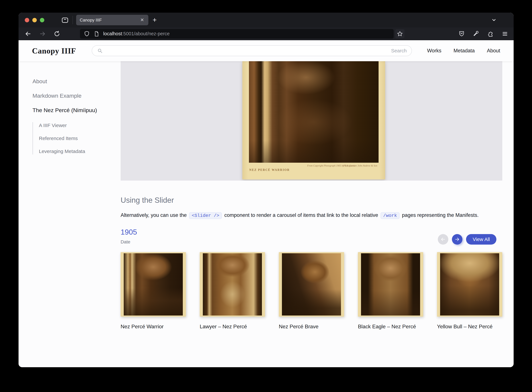 The width and height of the screenshot is (532, 392). What do you see at coordinates (314, 112) in the screenshot?
I see `warrior-photo` at bounding box center [314, 112].